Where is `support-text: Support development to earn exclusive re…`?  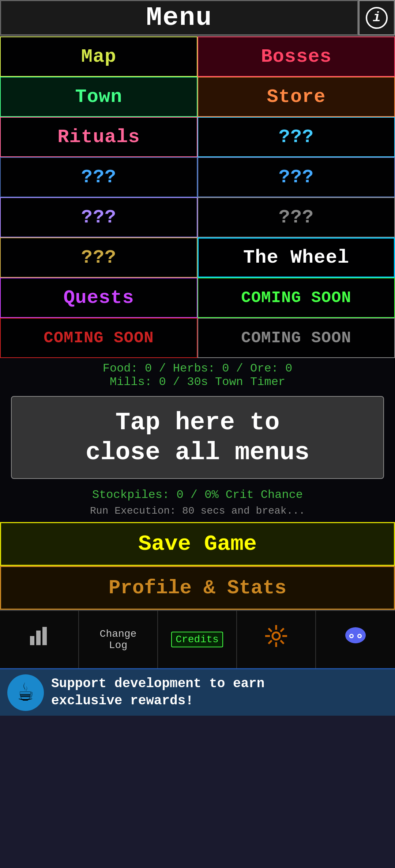
support-text: Support development to earn exclusive re… is located at coordinates (158, 693).